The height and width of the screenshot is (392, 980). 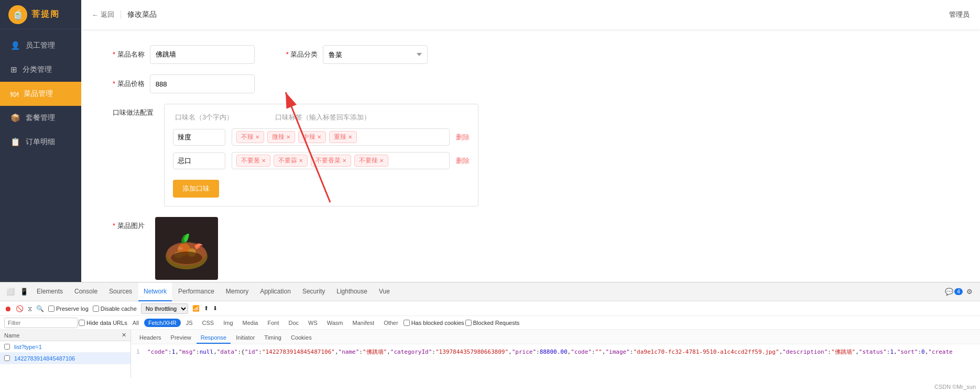 I want to click on has-blocked-cookies-checkbox: Has blocked cookies, so click(x=434, y=323).